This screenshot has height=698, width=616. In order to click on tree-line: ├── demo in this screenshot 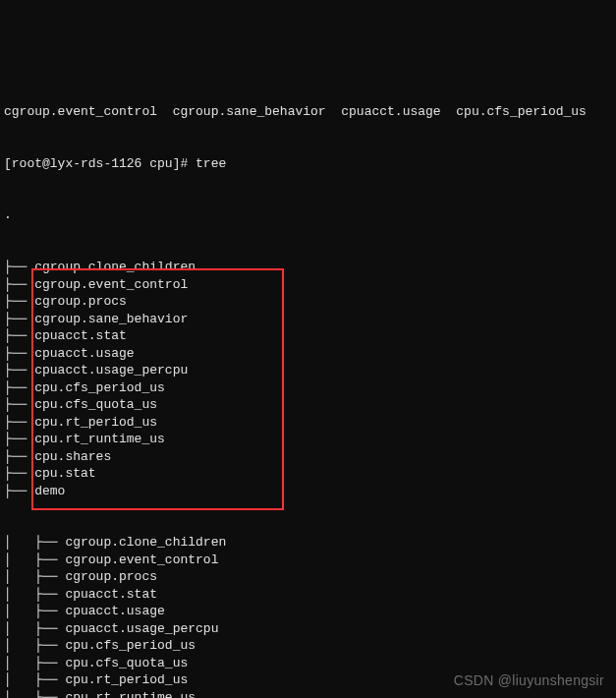, I will do `click(308, 492)`.